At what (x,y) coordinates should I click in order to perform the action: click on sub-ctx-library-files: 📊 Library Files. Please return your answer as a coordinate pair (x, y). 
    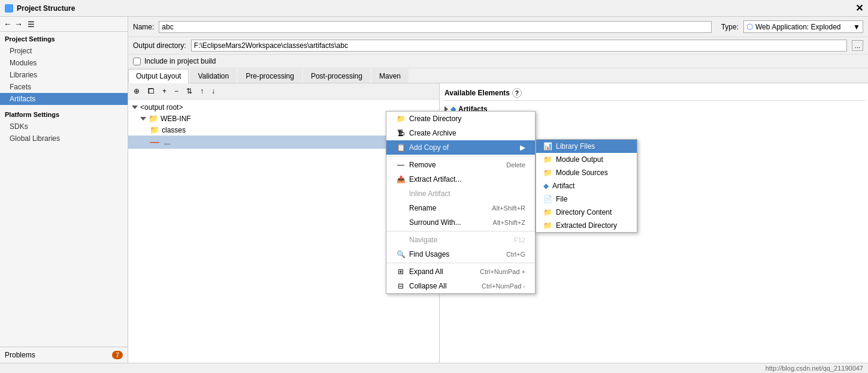
    Looking at the image, I should click on (586, 146).